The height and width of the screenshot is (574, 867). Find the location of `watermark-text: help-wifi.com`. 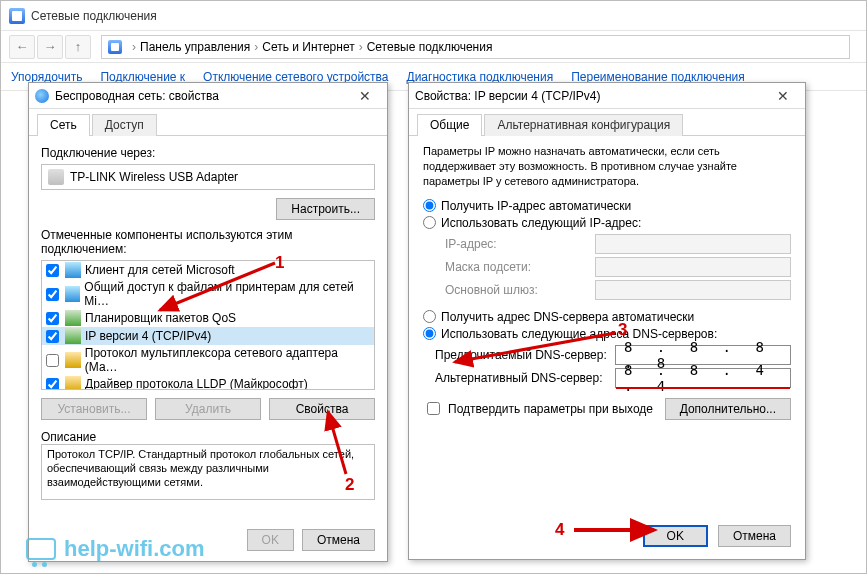

watermark-text: help-wifi.com is located at coordinates (134, 549).